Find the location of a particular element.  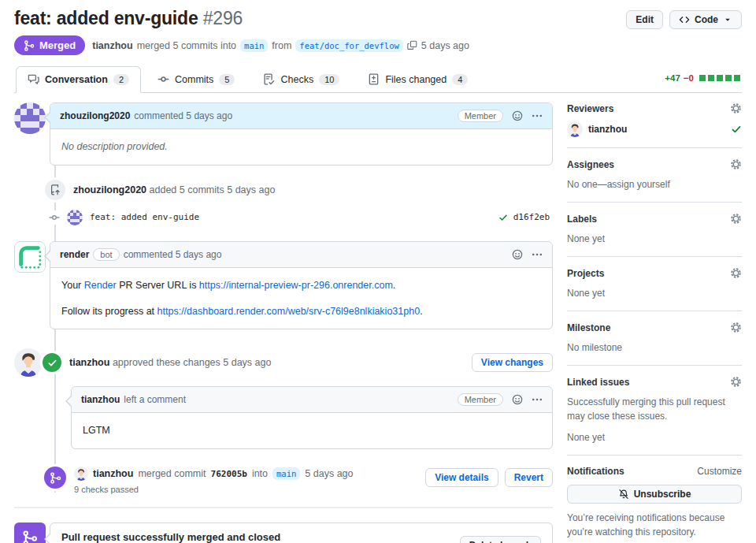

tab-checks: Checks 10 is located at coordinates (301, 80).